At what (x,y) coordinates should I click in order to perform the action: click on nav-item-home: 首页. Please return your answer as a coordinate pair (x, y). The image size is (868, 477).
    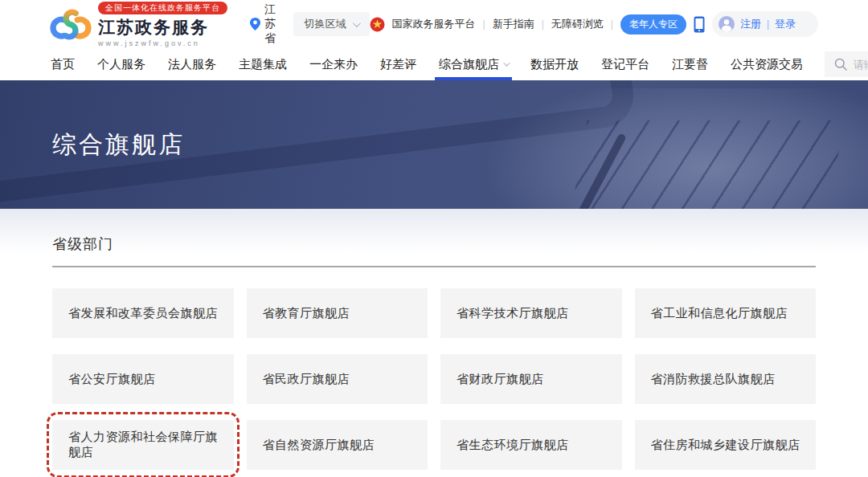
    Looking at the image, I should click on (63, 64).